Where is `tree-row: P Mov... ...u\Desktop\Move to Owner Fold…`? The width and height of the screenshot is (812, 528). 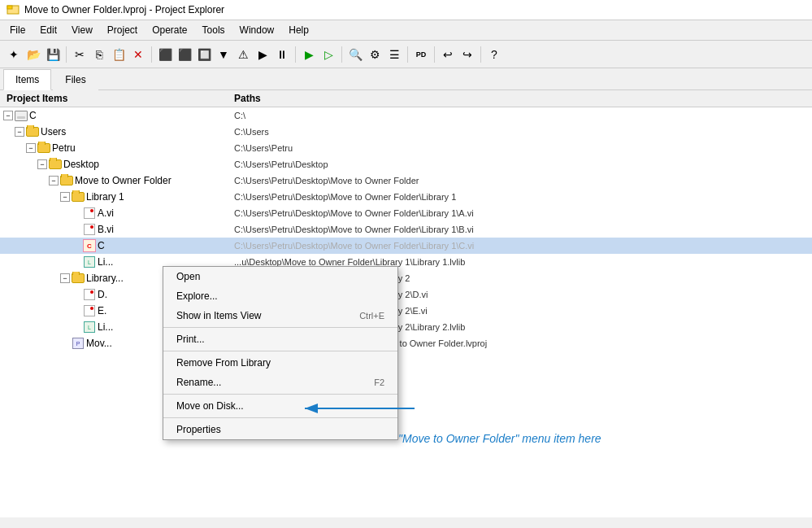
tree-row: P Mov... ...u\Desktop\Move to Owner Fold… is located at coordinates (406, 343).